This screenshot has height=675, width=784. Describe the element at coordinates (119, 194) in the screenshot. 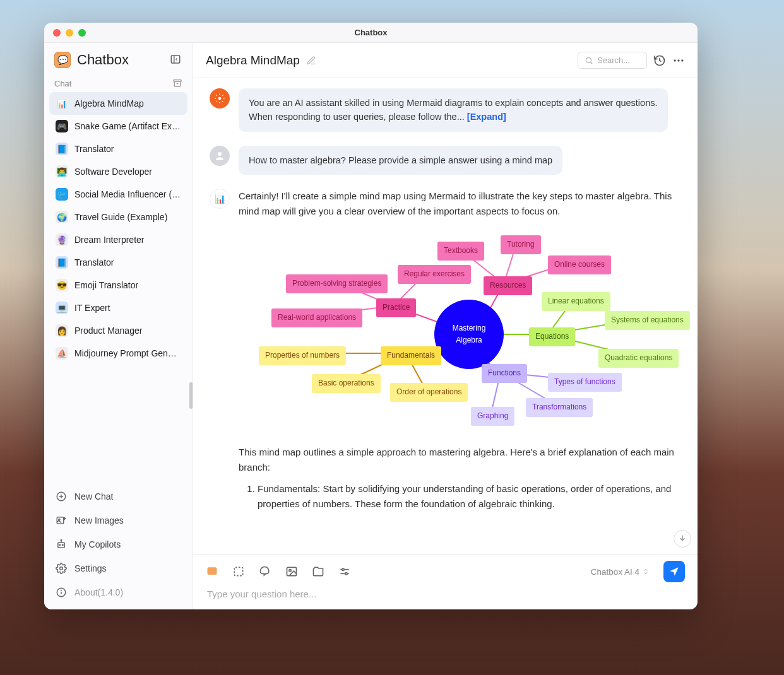

I see `sidebar-item-social-media: 🐦Social Media Influencer (E…` at that location.